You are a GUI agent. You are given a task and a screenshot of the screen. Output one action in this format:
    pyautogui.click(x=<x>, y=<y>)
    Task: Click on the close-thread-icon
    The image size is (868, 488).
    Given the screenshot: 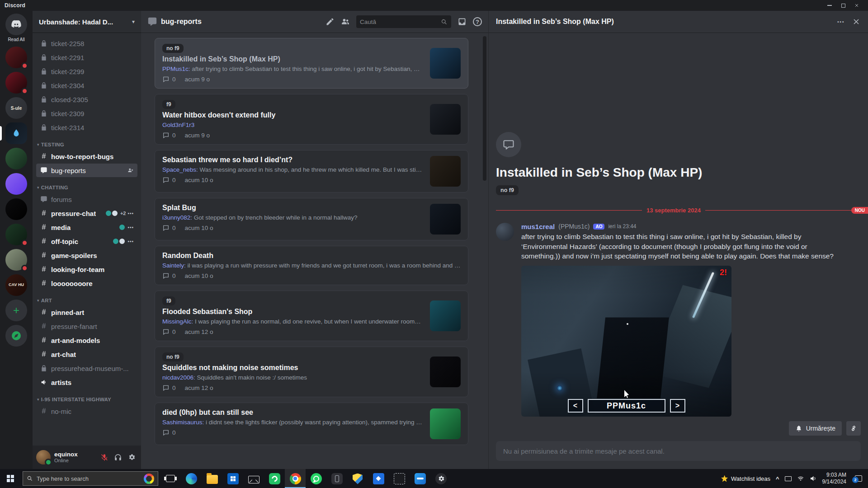 What is the action you would take?
    pyautogui.click(x=856, y=22)
    